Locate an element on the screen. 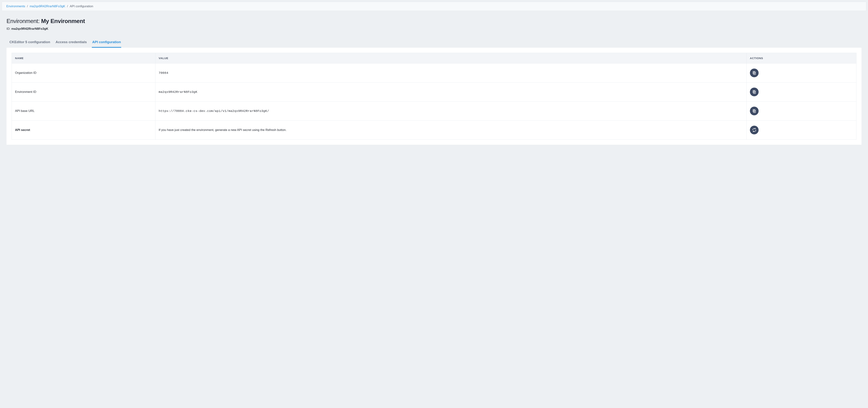 Image resolution: width=868 pixels, height=408 pixels. row-value-environment-id: ma2qx9R42RrarN8Fo3gK is located at coordinates (178, 92).